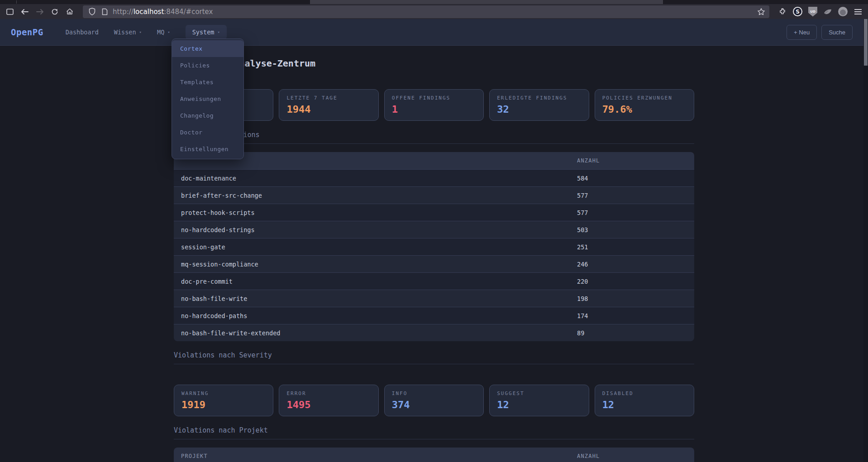 This screenshot has height=462, width=868. What do you see at coordinates (329, 400) in the screenshot?
I see `severity-card-error: ERROR 1495` at bounding box center [329, 400].